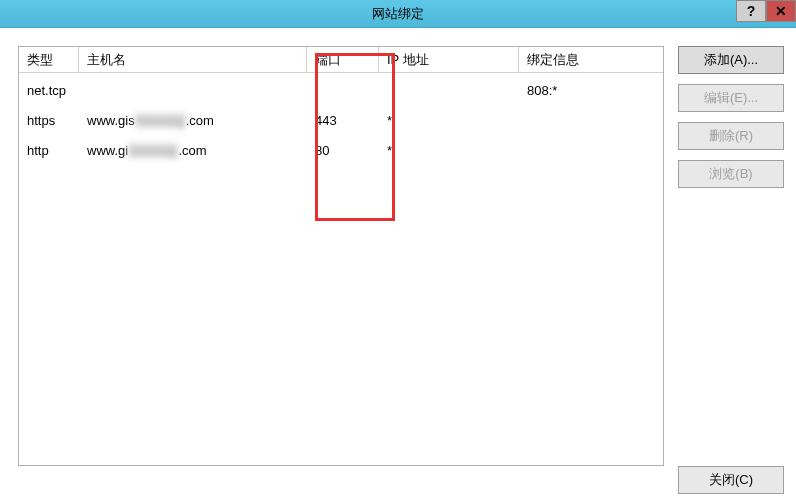  What do you see at coordinates (449, 90) in the screenshot?
I see `cell-ip` at bounding box center [449, 90].